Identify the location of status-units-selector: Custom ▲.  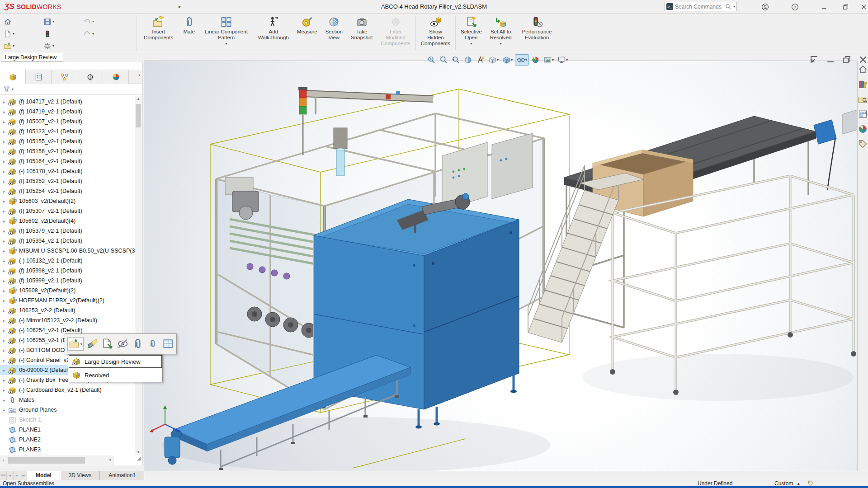
(788, 483).